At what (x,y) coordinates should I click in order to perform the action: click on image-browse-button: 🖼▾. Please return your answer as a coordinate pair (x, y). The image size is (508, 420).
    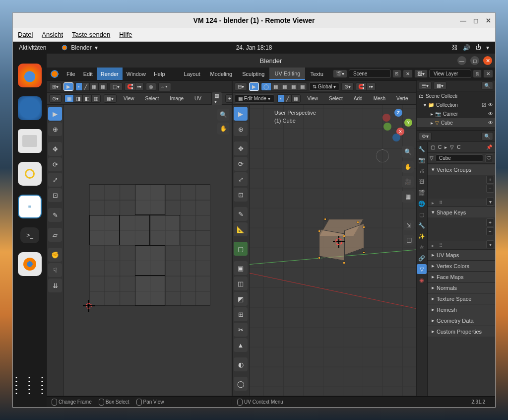
    Looking at the image, I should click on (217, 99).